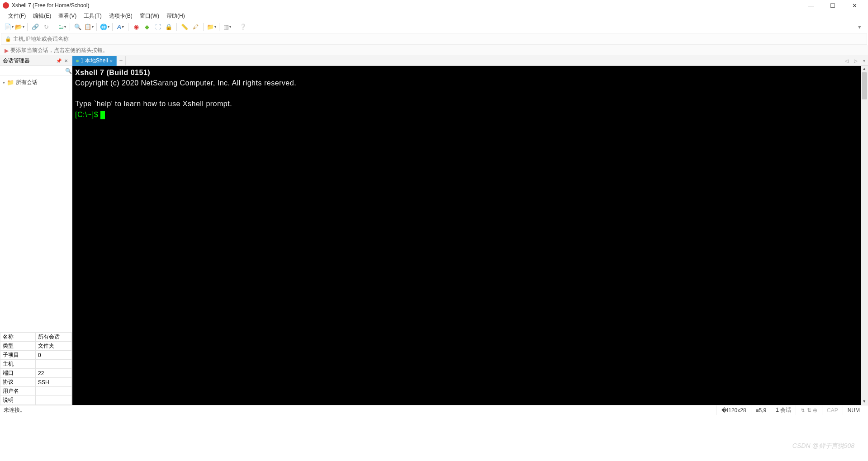 The image size is (868, 461). Describe the element at coordinates (227, 27) in the screenshot. I see `layout-button: ▥` at that location.